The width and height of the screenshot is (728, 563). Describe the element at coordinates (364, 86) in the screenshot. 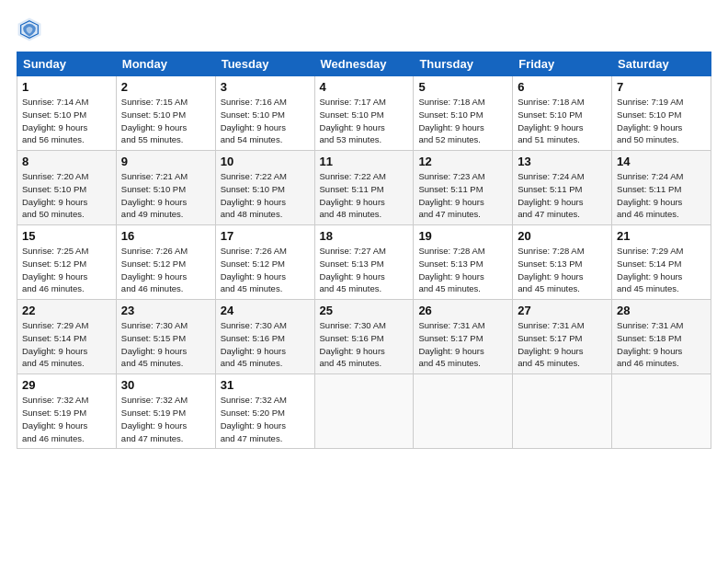

I see `day-number-4: 4` at that location.